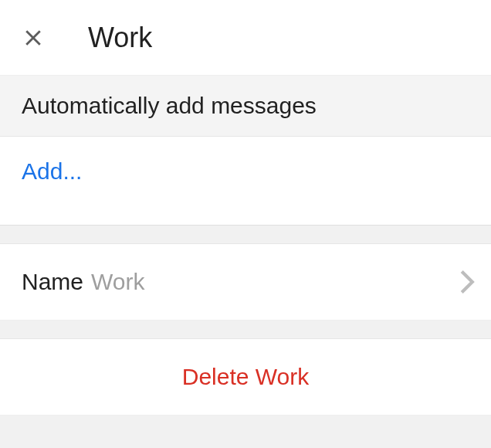  What do you see at coordinates (246, 377) in the screenshot?
I see `delete-label: Delete Work` at bounding box center [246, 377].